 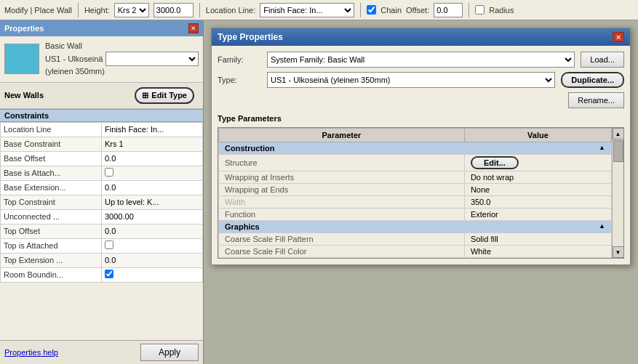 I want to click on apply-button: Apply, so click(x=170, y=352).